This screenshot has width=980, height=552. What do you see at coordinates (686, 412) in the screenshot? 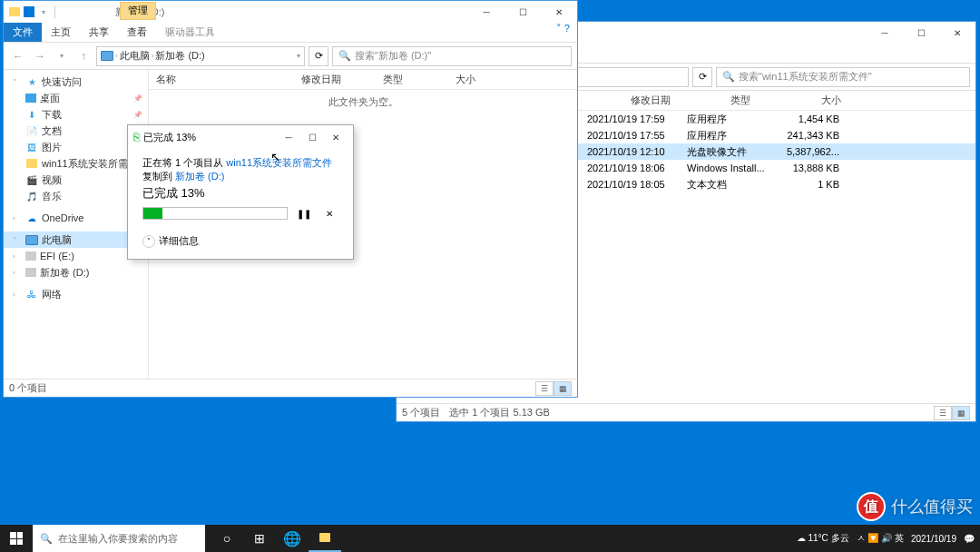
I see `status-bar: 5 个项目 选中 1 个项目 5.13 GB ☰ ▦` at bounding box center [686, 412].